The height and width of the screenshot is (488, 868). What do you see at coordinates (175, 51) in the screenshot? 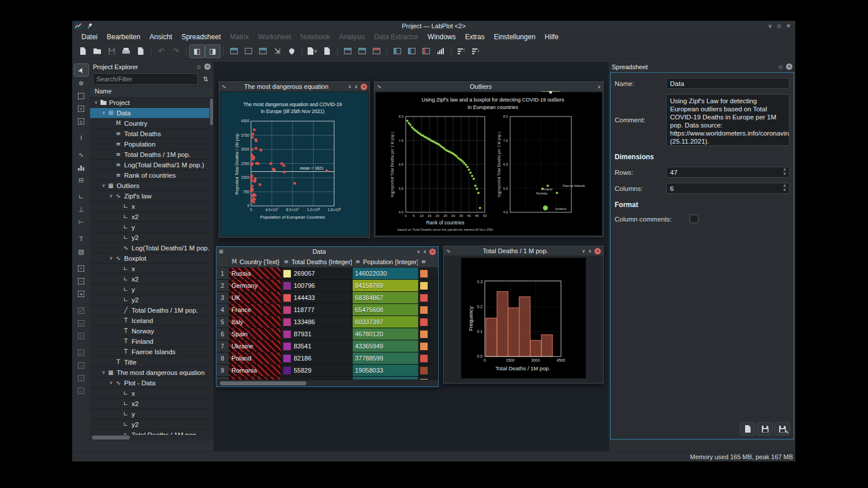
I see `redo-button: ↷` at bounding box center [175, 51].